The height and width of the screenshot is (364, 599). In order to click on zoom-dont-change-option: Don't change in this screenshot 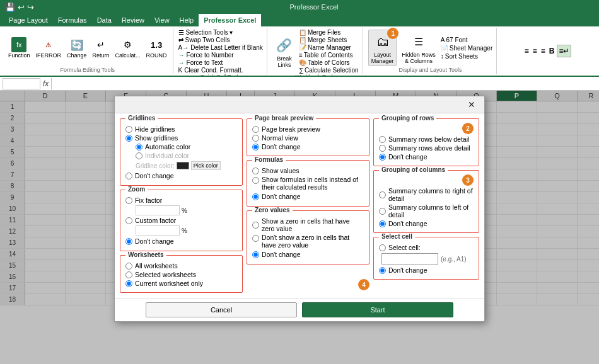, I will do `click(182, 241)`.